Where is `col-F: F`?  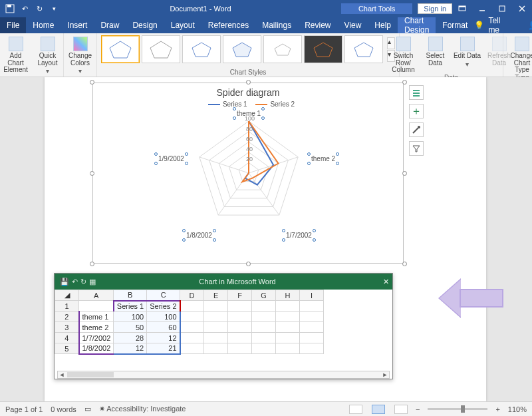 col-F: F is located at coordinates (240, 296).